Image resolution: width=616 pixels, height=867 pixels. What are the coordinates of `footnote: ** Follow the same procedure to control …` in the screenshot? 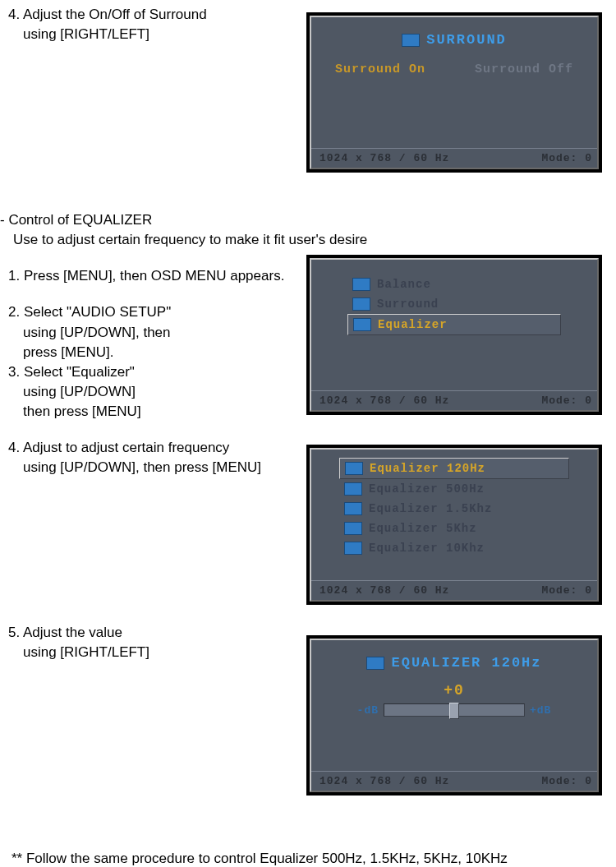 It's located at (314, 858).